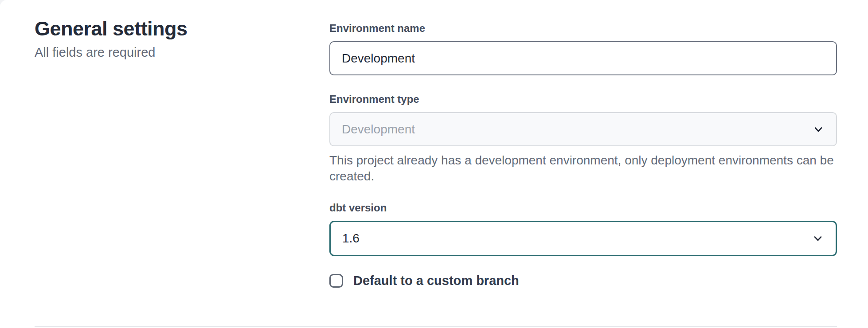 The image size is (868, 328). Describe the element at coordinates (168, 29) in the screenshot. I see `page-title: General settings` at that location.